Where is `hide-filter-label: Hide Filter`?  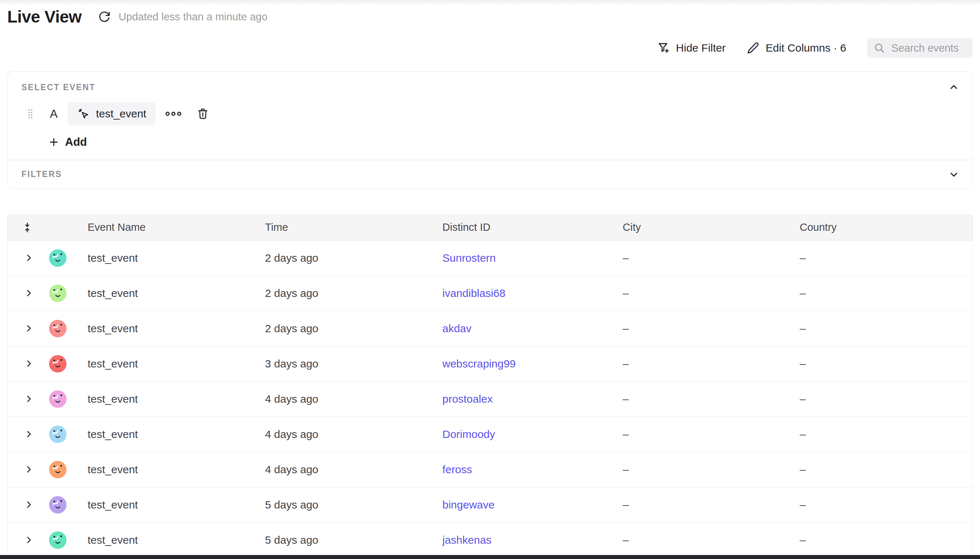 hide-filter-label: Hide Filter is located at coordinates (701, 48).